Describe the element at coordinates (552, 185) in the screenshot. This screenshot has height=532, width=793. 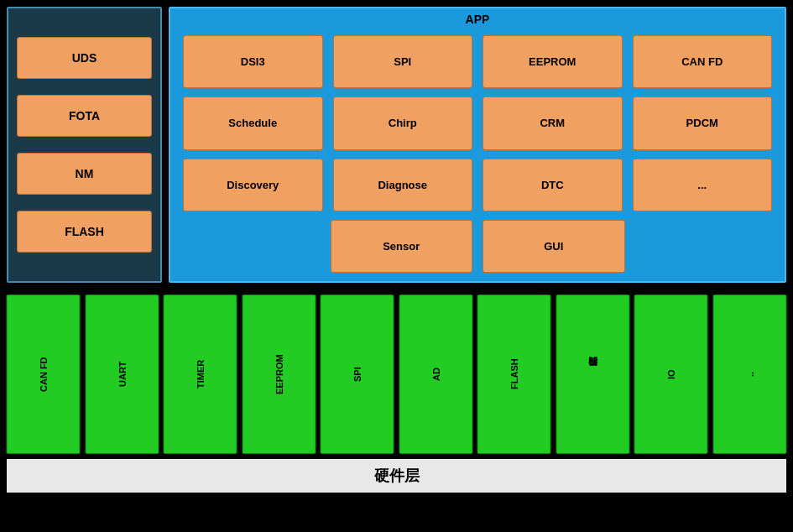
I see `app-module-dtc: DTC` at that location.